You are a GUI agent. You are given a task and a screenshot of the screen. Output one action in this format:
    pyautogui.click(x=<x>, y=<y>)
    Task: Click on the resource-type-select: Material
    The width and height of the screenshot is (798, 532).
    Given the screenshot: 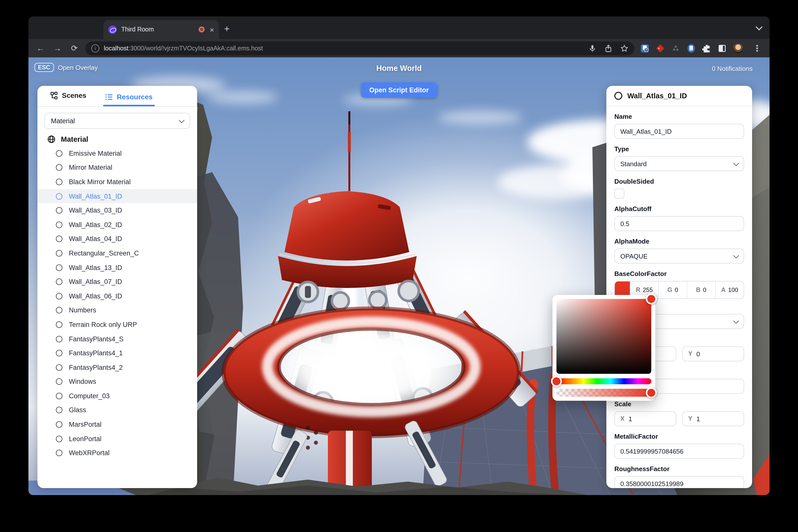 What is the action you would take?
    pyautogui.click(x=117, y=121)
    